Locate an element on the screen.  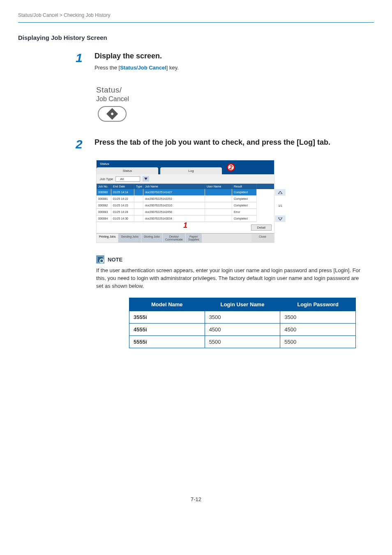
note-text: If the user authentication screen appear… is located at coordinates (232, 279).